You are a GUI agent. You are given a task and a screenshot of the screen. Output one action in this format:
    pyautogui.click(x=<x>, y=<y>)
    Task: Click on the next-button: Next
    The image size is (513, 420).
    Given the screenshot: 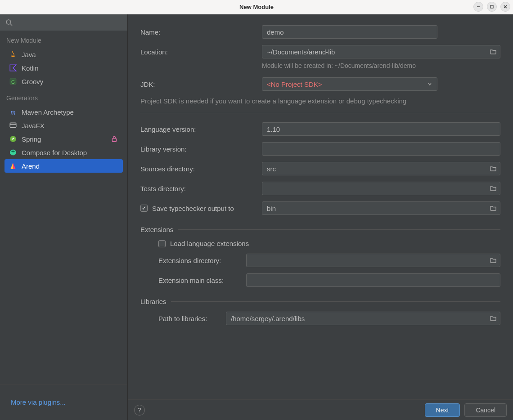 What is the action you would take?
    pyautogui.click(x=443, y=410)
    